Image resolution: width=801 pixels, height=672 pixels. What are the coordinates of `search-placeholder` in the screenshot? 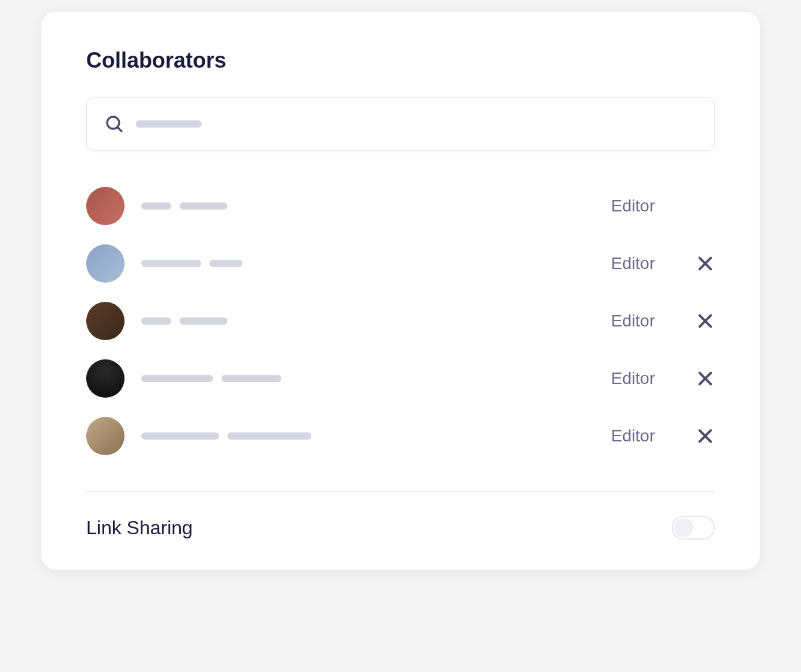 It's located at (169, 124).